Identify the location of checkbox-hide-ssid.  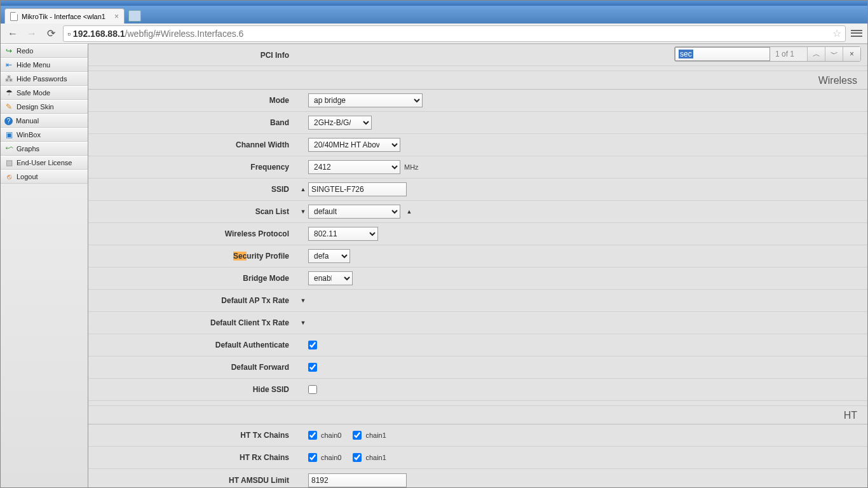
(313, 390).